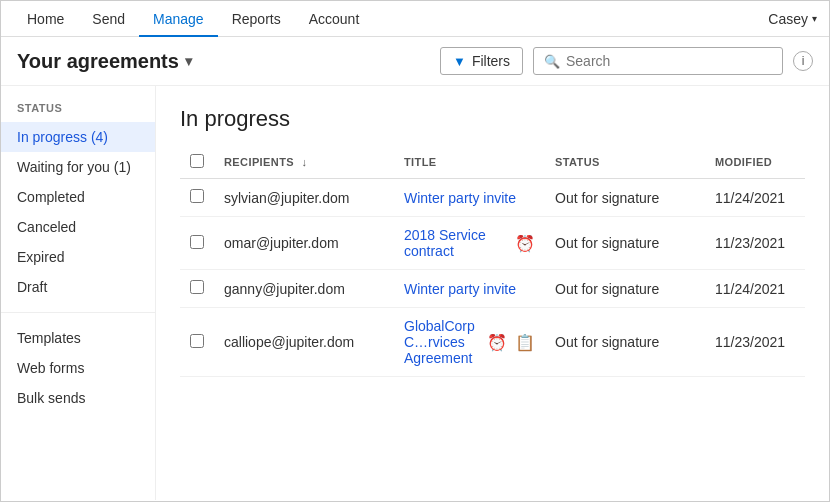  I want to click on table-row: omar@jupiter.dom 2018 Service contract ⏰…, so click(492, 244).